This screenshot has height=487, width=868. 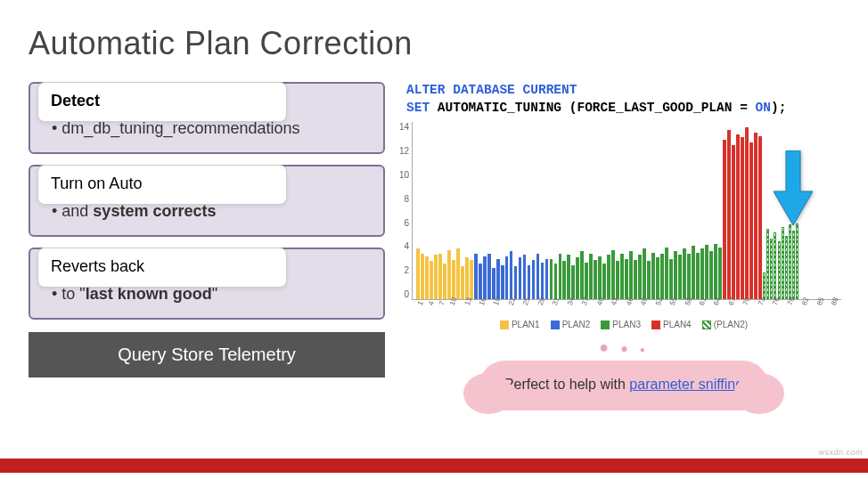 What do you see at coordinates (840, 452) in the screenshot?
I see `watermark: wsxdn.com` at bounding box center [840, 452].